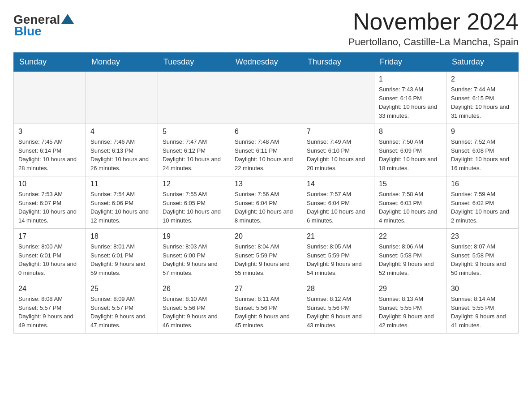  What do you see at coordinates (50, 236) in the screenshot?
I see `day-number: 17` at bounding box center [50, 236].